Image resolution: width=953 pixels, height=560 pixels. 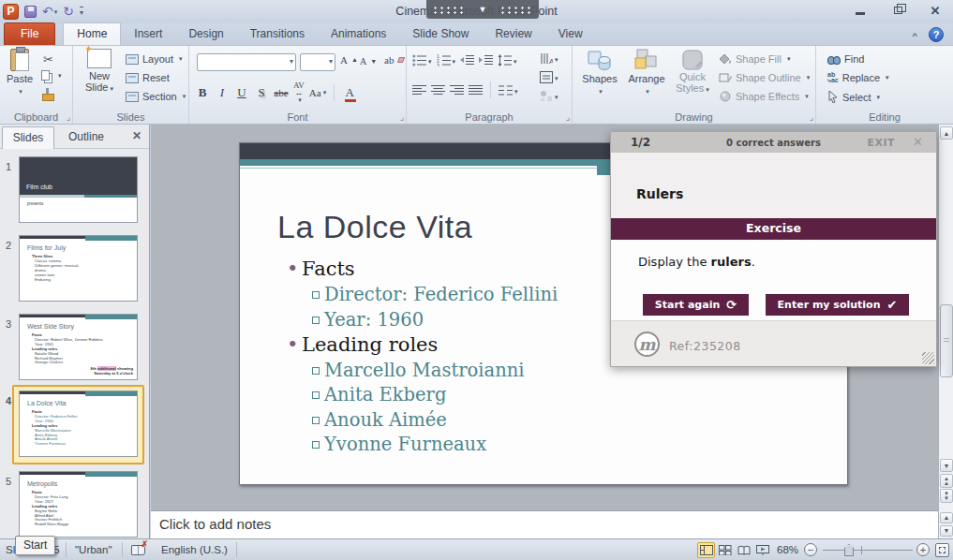 I want to click on restore-button, so click(x=898, y=11).